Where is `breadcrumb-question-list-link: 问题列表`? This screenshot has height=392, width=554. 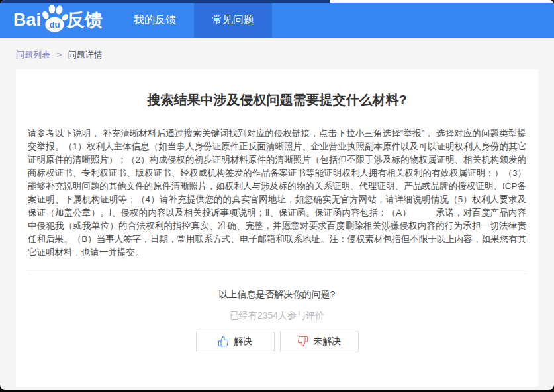 breadcrumb-question-list-link: 问题列表 is located at coordinates (33, 54).